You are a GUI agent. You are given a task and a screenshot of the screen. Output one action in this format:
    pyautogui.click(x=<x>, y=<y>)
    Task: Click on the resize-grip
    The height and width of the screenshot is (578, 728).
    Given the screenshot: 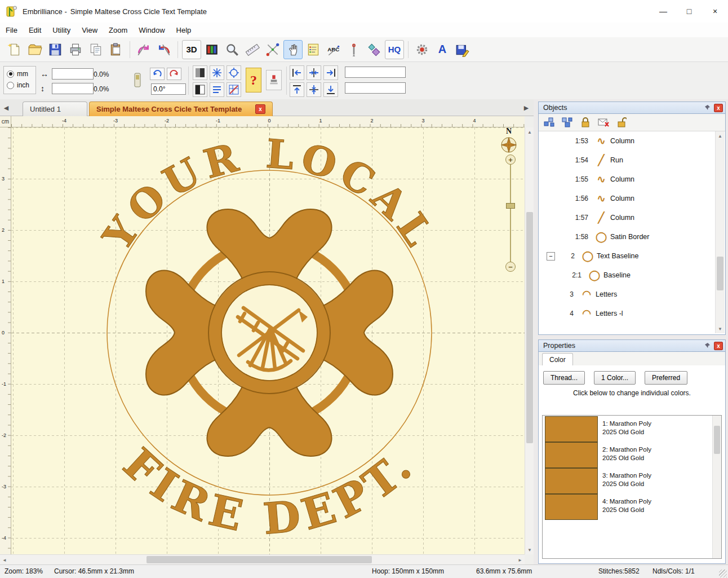 What is the action you would take?
    pyautogui.click(x=723, y=573)
    